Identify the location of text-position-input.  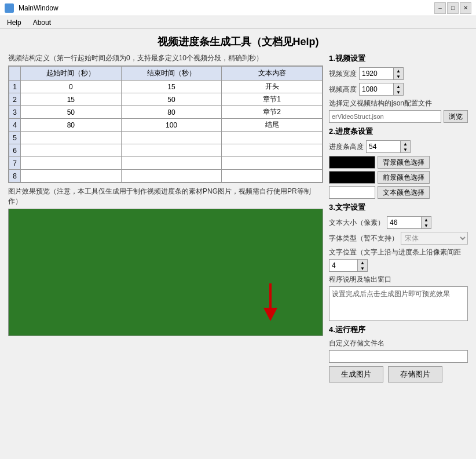
(343, 265).